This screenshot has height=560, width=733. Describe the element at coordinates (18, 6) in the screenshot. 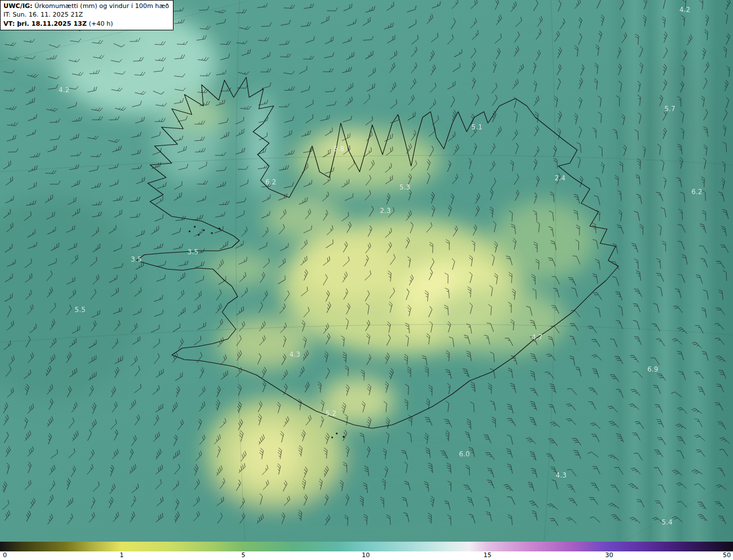

I see `model-name: UWC/IG:` at that location.